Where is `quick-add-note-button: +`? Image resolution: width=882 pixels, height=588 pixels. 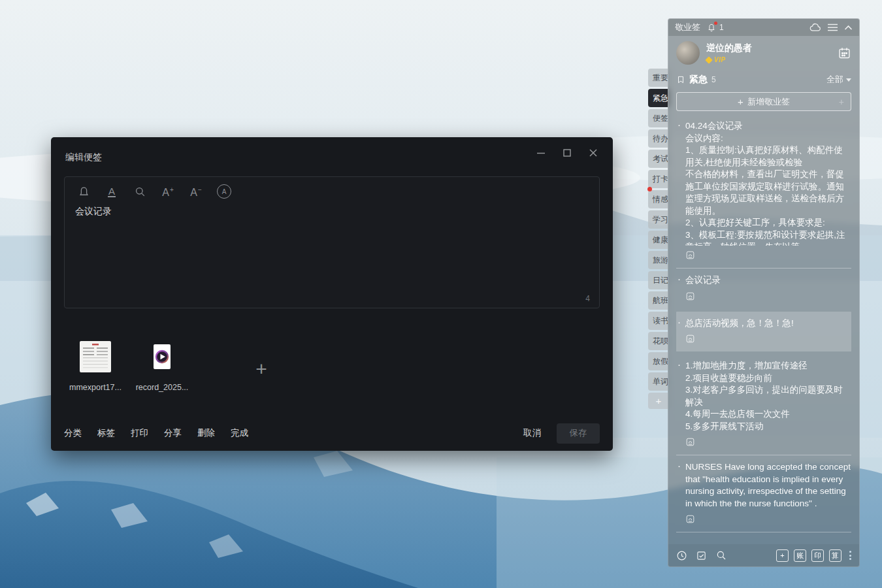 quick-add-note-button: + is located at coordinates (783, 555).